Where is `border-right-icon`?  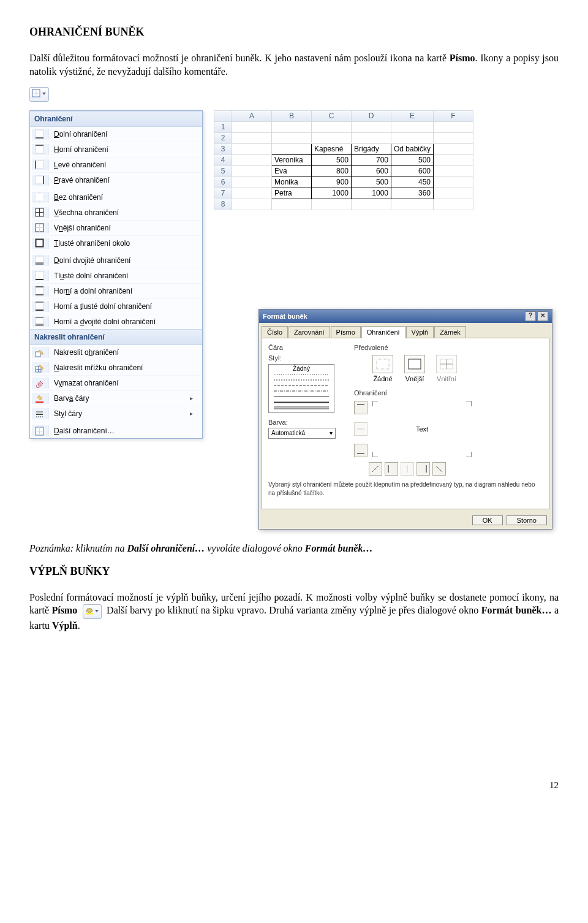 border-right-icon is located at coordinates (40, 180).